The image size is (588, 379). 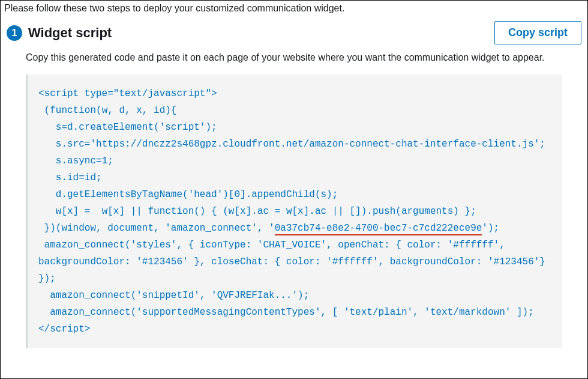 I want to click on code-line: <script type="text/javascript">, so click(x=128, y=94).